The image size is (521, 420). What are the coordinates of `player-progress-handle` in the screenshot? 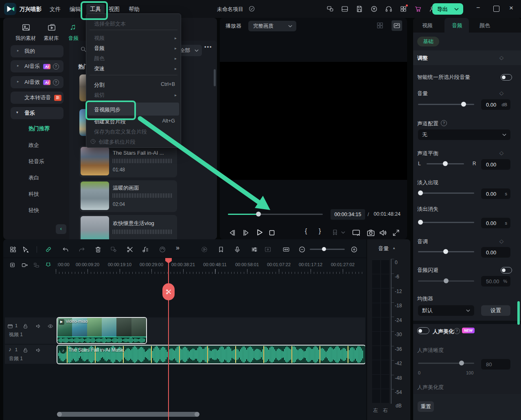 It's located at (258, 214).